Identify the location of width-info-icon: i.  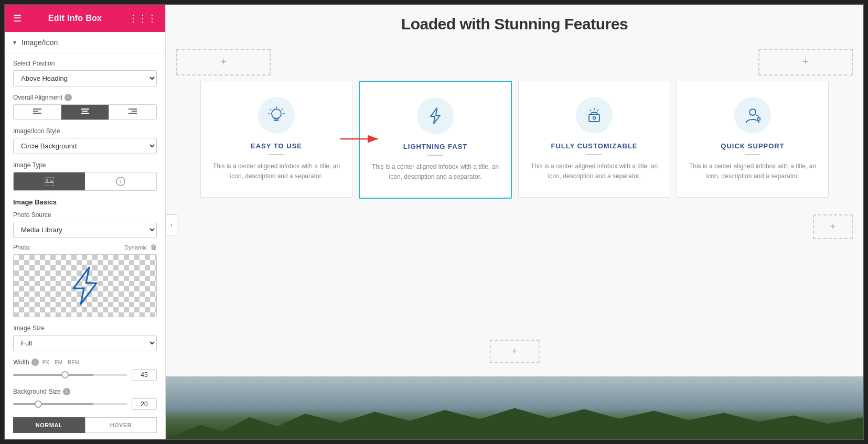
(35, 362).